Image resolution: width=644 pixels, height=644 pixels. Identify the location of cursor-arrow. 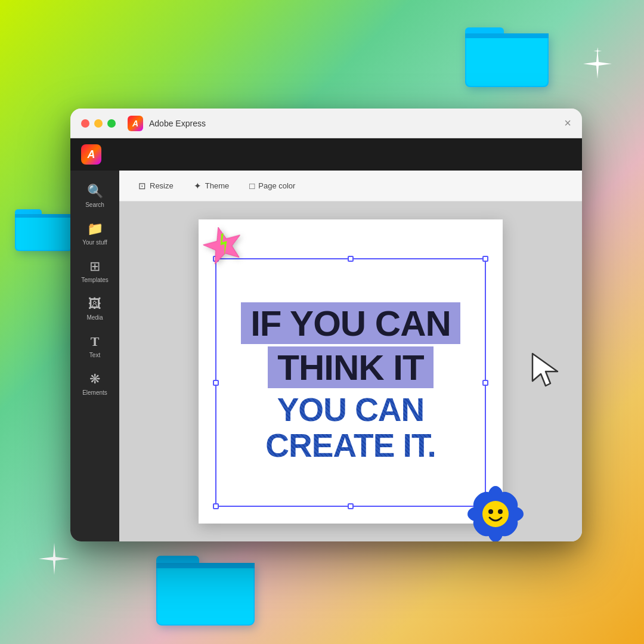
(546, 371).